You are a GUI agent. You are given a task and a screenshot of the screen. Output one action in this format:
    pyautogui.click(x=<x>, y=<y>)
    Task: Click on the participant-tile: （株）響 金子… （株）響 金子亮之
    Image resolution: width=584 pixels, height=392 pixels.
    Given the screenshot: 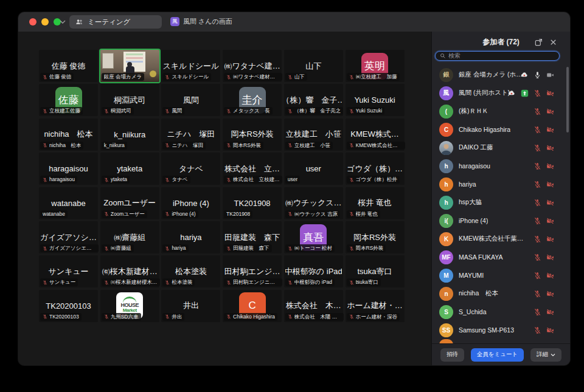 What is the action you would take?
    pyautogui.click(x=314, y=100)
    